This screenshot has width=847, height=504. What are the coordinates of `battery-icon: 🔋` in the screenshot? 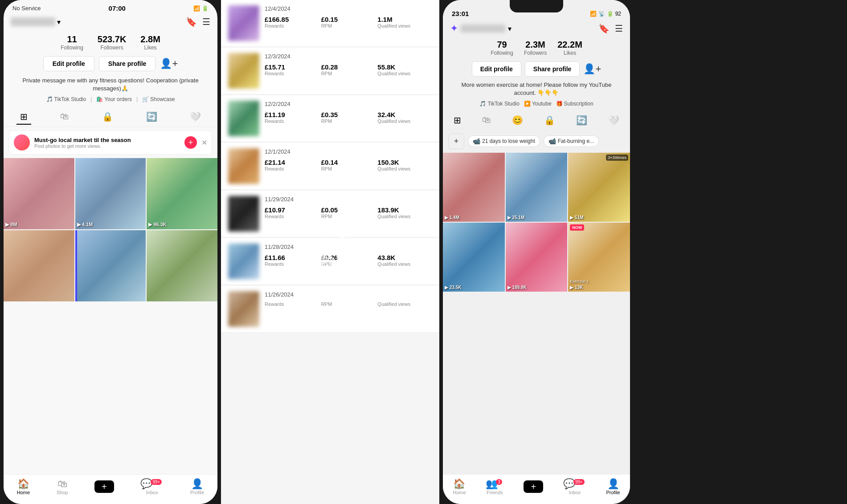 It's located at (205, 8).